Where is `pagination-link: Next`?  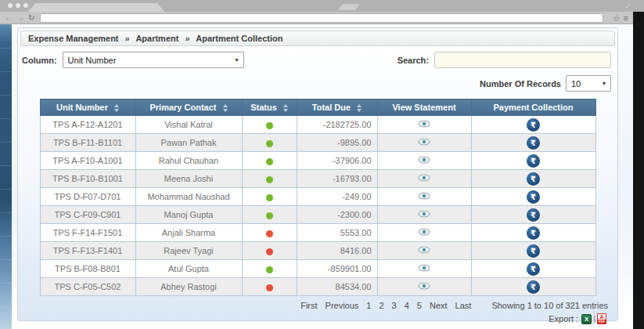
pagination-link: Next is located at coordinates (438, 306).